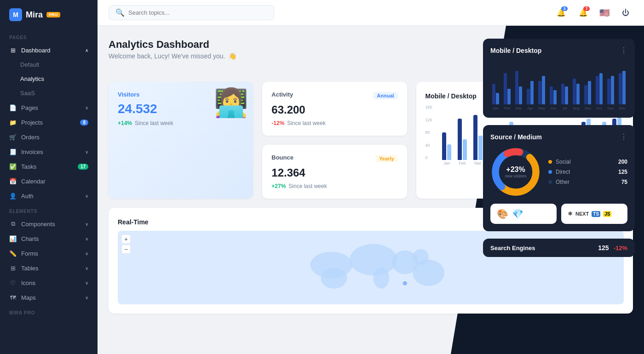 The image size is (644, 354). Describe the element at coordinates (86, 51) in the screenshot. I see `chevron-icon: ∧` at that location.